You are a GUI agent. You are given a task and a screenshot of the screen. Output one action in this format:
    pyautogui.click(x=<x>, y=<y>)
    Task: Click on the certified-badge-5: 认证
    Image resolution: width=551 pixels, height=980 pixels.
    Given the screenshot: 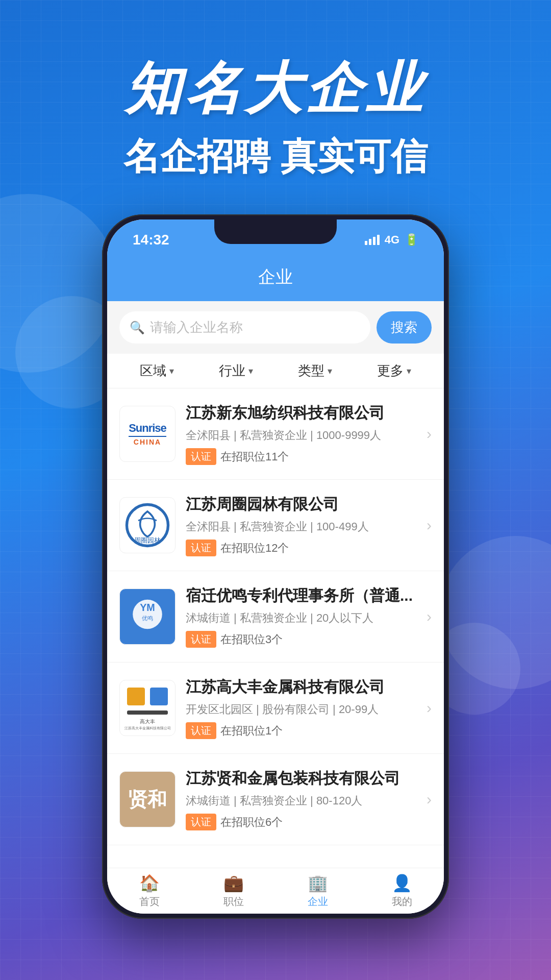 What is the action you would take?
    pyautogui.click(x=201, y=822)
    